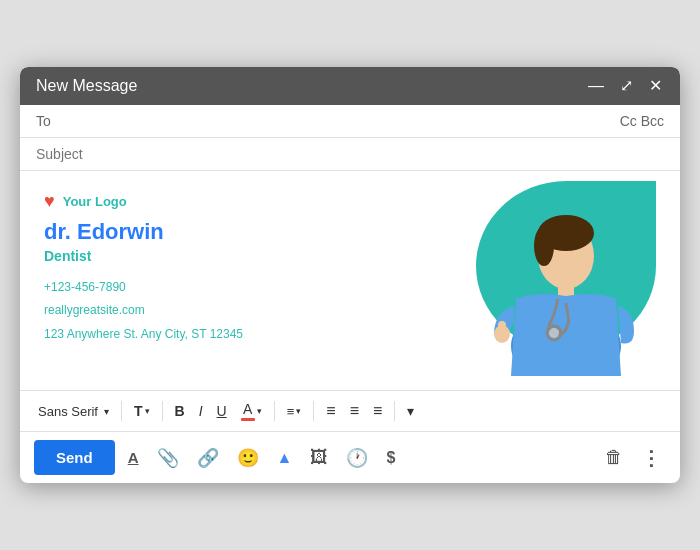 The height and width of the screenshot is (550, 700). What do you see at coordinates (148, 411) in the screenshot?
I see `font-size-chevron: ▾` at bounding box center [148, 411].